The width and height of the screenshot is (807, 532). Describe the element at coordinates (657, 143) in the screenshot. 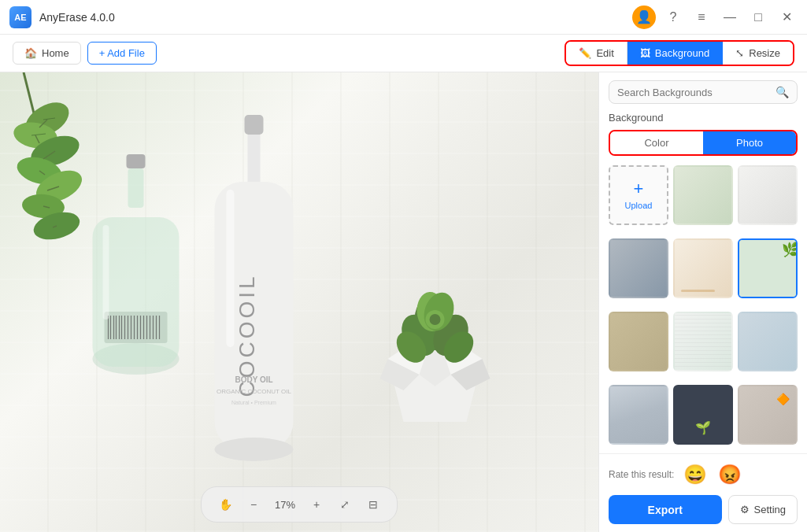

I see `color-tab: Color` at that location.